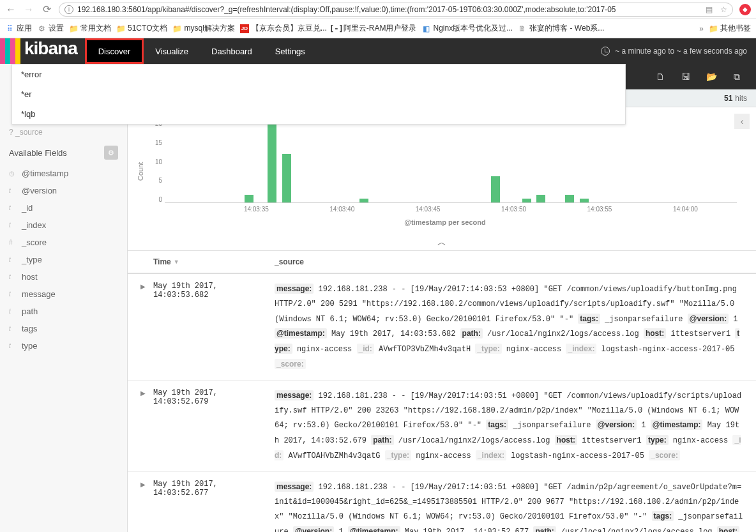  Describe the element at coordinates (374, 28) in the screenshot. I see `bookmark-aliyun: [-]阿里云-RAM用户登录` at that location.